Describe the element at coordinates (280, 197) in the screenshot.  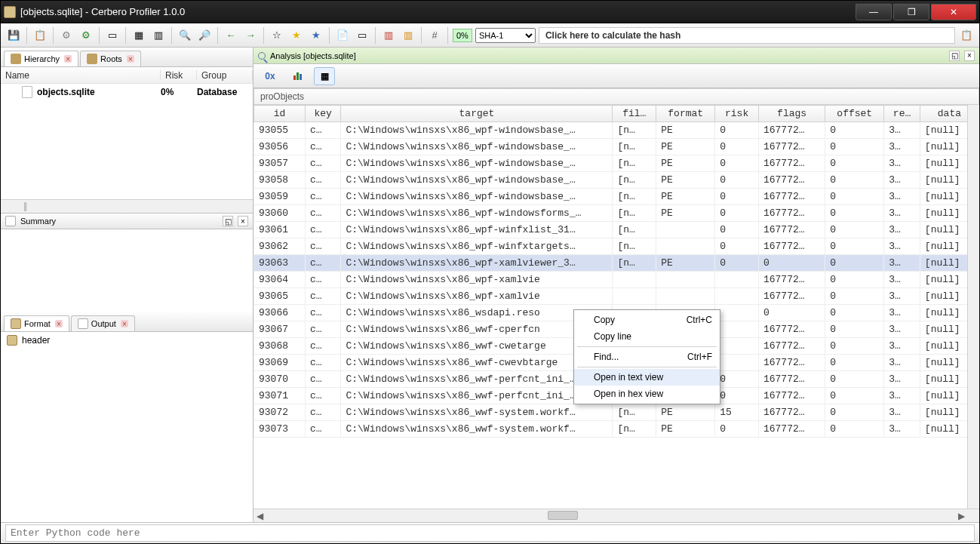
I see `cell-id: 93059` at that location.